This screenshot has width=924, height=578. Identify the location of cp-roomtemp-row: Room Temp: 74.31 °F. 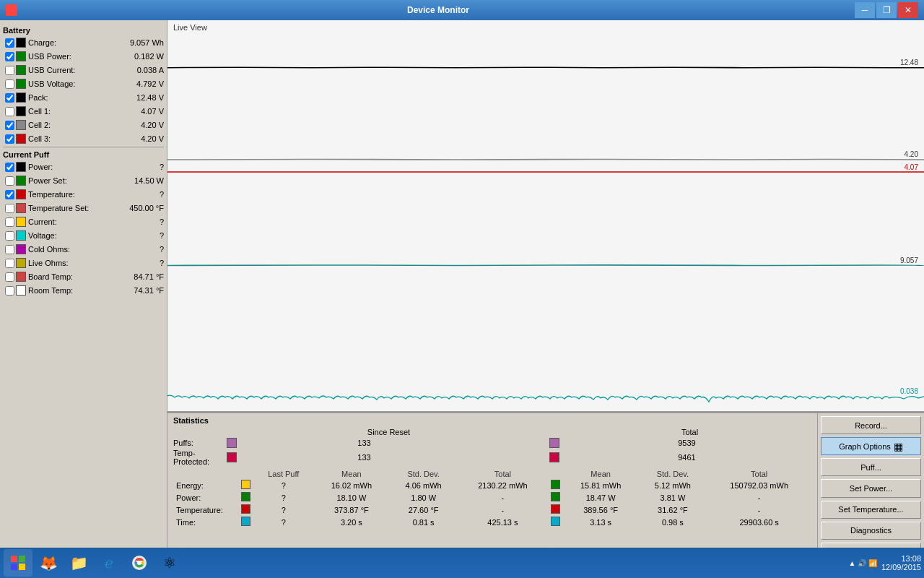
(84, 290).